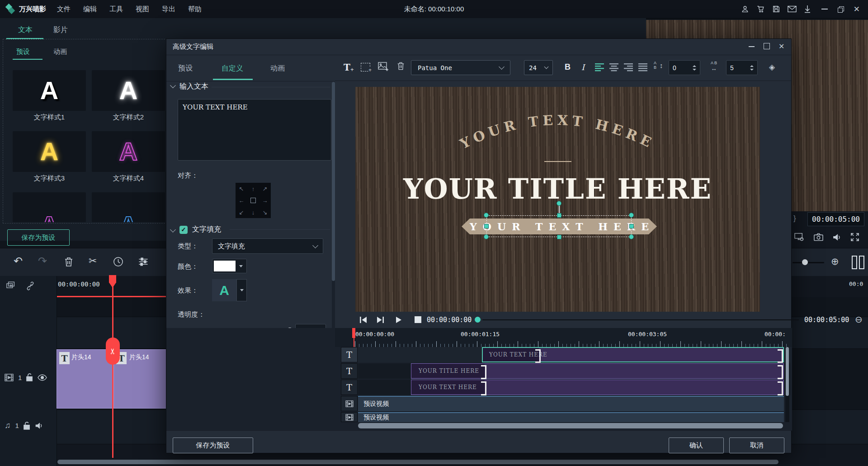 The width and height of the screenshot is (868, 466). I want to click on selection-handle-bottom, so click(559, 237).